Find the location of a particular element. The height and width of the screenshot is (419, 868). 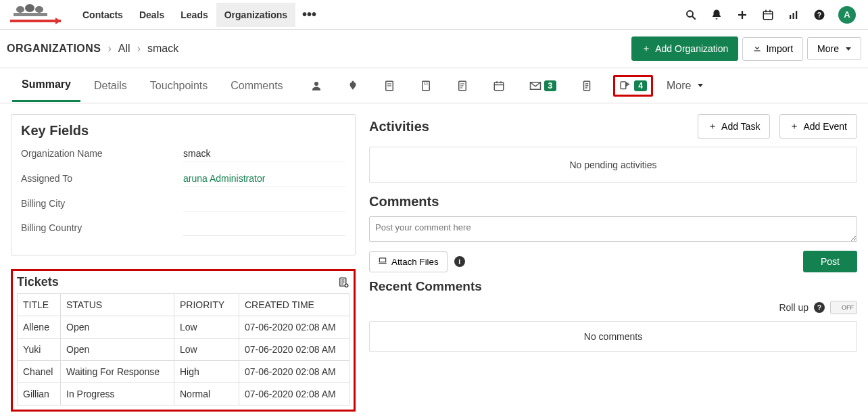

kv-row: Assigned To aruna Administrator is located at coordinates (183, 180).